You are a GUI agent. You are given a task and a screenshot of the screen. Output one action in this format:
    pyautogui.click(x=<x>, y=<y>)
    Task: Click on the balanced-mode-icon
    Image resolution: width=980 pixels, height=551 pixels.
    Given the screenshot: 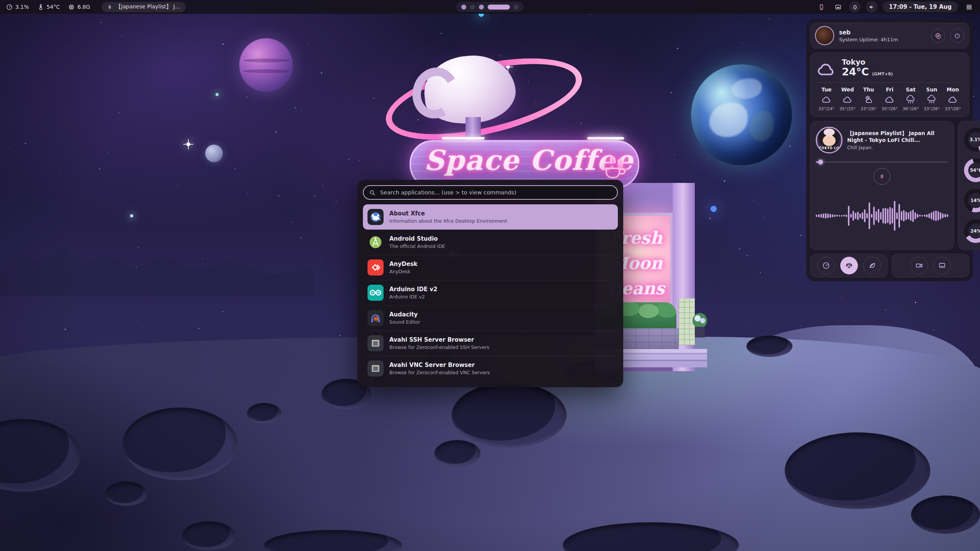 What is the action you would take?
    pyautogui.click(x=849, y=266)
    